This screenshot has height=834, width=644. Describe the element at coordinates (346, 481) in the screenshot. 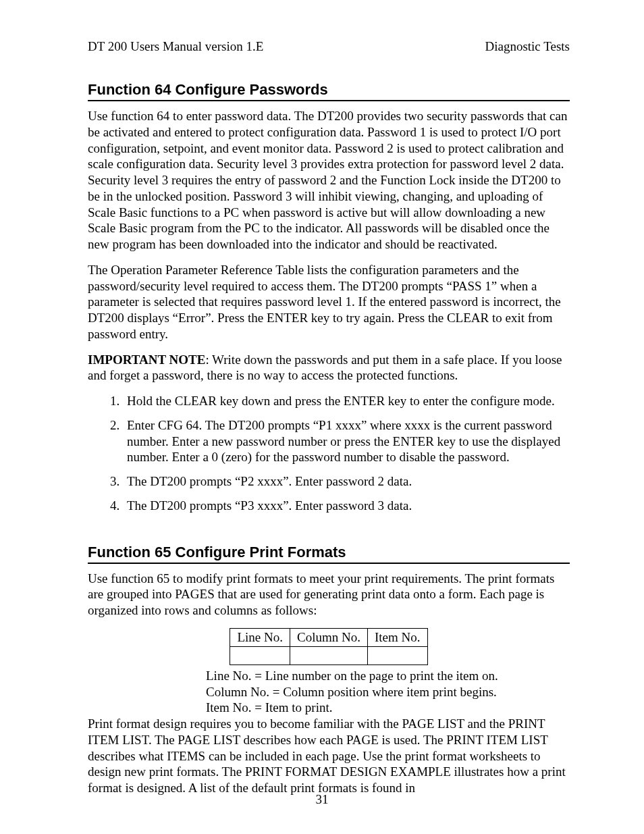

I see `step-item: The DT200 prompts “P2 xxxx”. Enter passw…` at that location.